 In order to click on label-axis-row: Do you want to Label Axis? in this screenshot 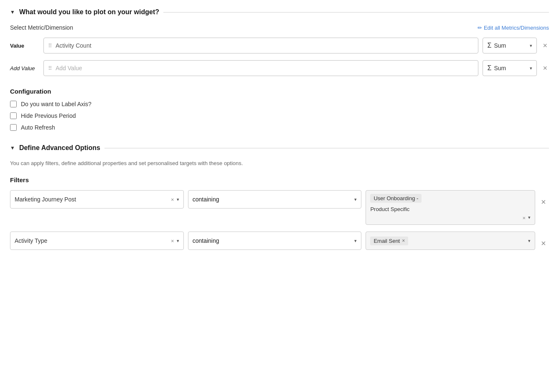, I will do `click(280, 104)`.